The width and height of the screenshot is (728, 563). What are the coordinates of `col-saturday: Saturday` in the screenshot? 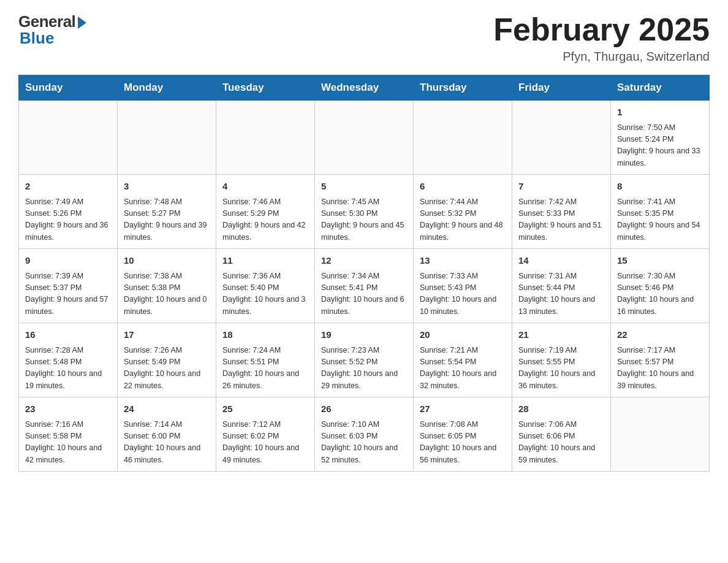 It's located at (661, 88).